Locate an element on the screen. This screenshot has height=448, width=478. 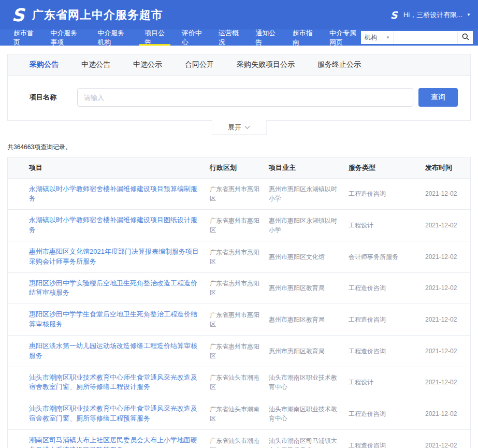
table-header-row: 项目行政区划项目业主服务类型发布时间 is located at coordinates (239, 168).